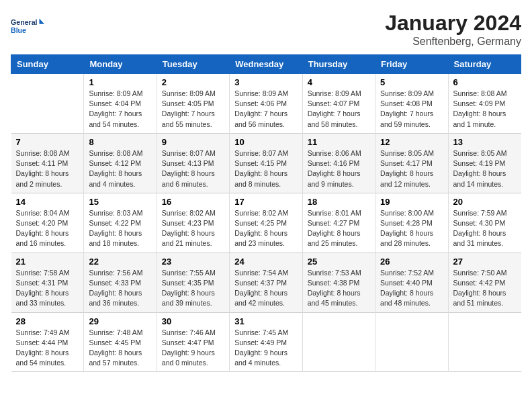 This screenshot has width=532, height=411. What do you see at coordinates (120, 109) in the screenshot?
I see `day-info: Sunrise: 8:09 AMSunset: 4:04 PMDaylight:…` at bounding box center [120, 109].